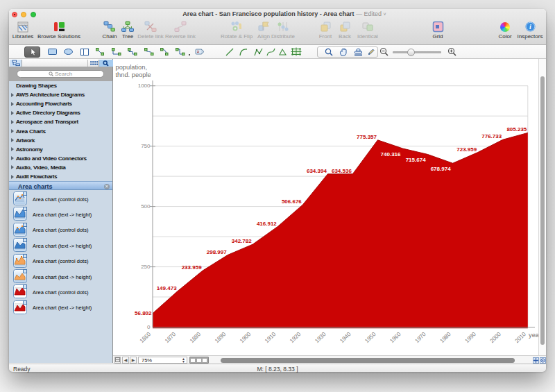 This screenshot has width=555, height=392. What do you see at coordinates (516, 129) in the screenshot?
I see `svg-text: 805.235` at bounding box center [516, 129].